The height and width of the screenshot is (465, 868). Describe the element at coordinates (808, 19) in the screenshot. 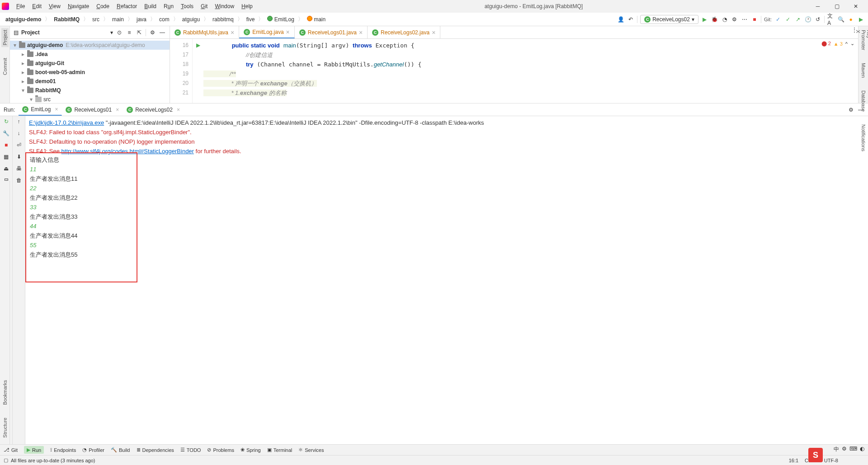

I see `git-history-icon: 🕐` at that location.